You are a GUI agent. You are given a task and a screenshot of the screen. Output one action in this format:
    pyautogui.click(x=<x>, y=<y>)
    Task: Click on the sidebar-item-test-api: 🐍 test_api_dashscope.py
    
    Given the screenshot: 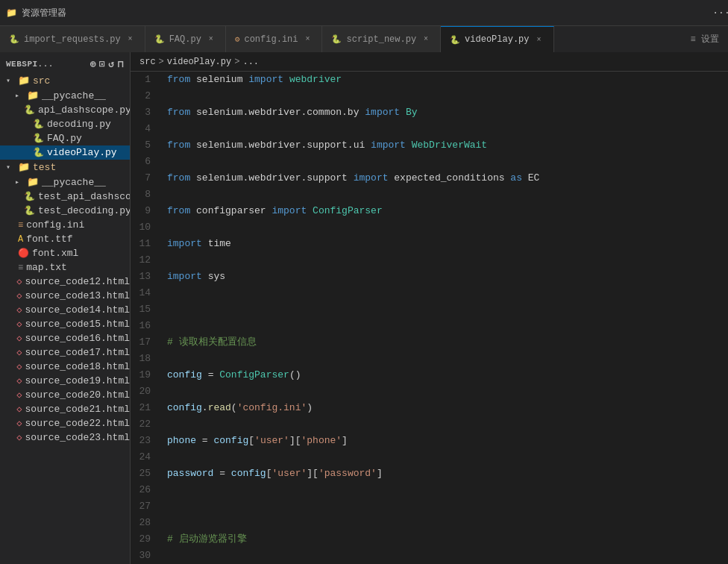 What is the action you would take?
    pyautogui.click(x=65, y=197)
    